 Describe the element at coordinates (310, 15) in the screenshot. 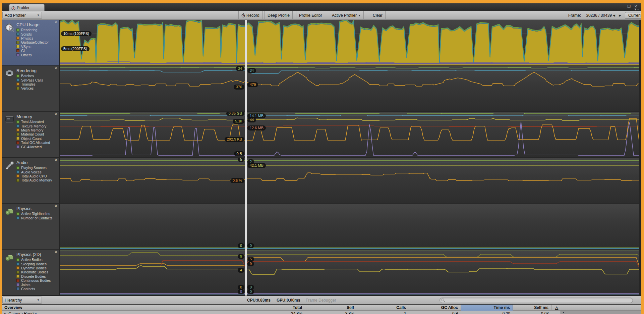

I see `profile-editor-button: Profile Editor` at that location.